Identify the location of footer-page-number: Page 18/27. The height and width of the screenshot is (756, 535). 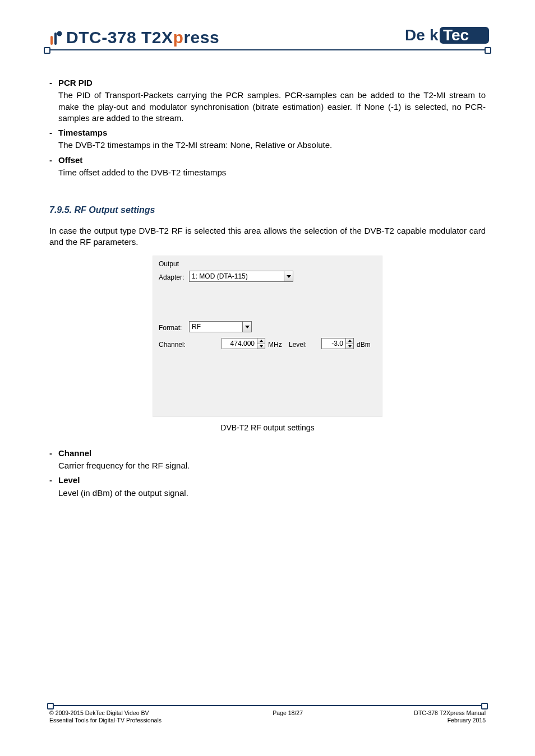
(288, 717).